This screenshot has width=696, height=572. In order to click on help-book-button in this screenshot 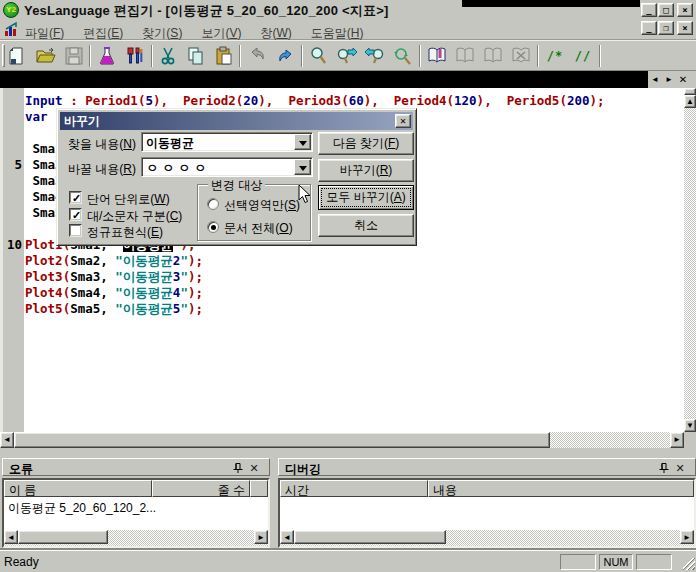, I will do `click(437, 56)`.